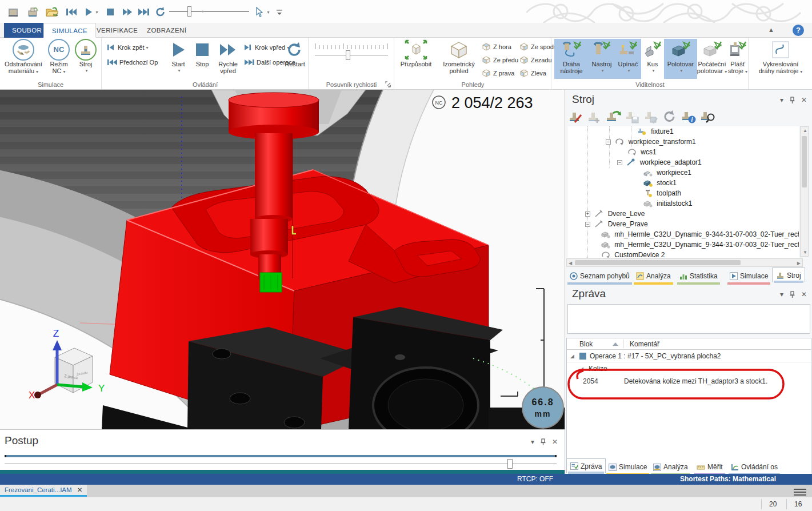 The width and height of the screenshot is (812, 511). Describe the element at coordinates (281, 464) in the screenshot. I see `postup-slider-track` at that location.